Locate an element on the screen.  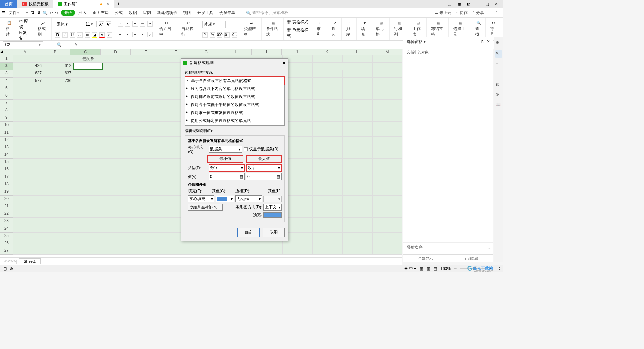
cell-D4 is located at coordinates (118, 81).